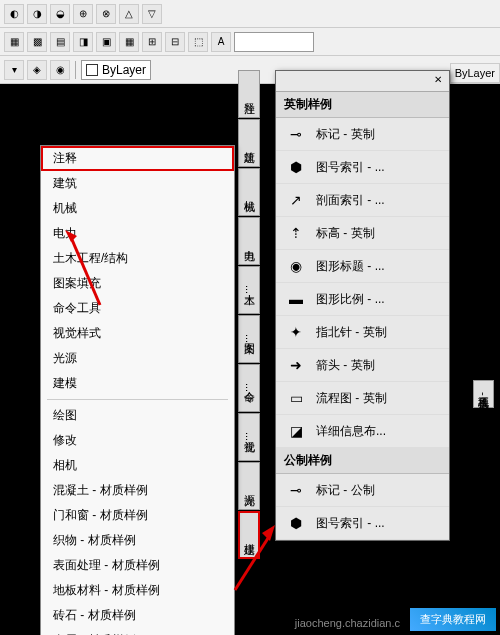  What do you see at coordinates (138, 490) in the screenshot?
I see `menu-item: 混凝土 - 材质样例` at bounding box center [138, 490].